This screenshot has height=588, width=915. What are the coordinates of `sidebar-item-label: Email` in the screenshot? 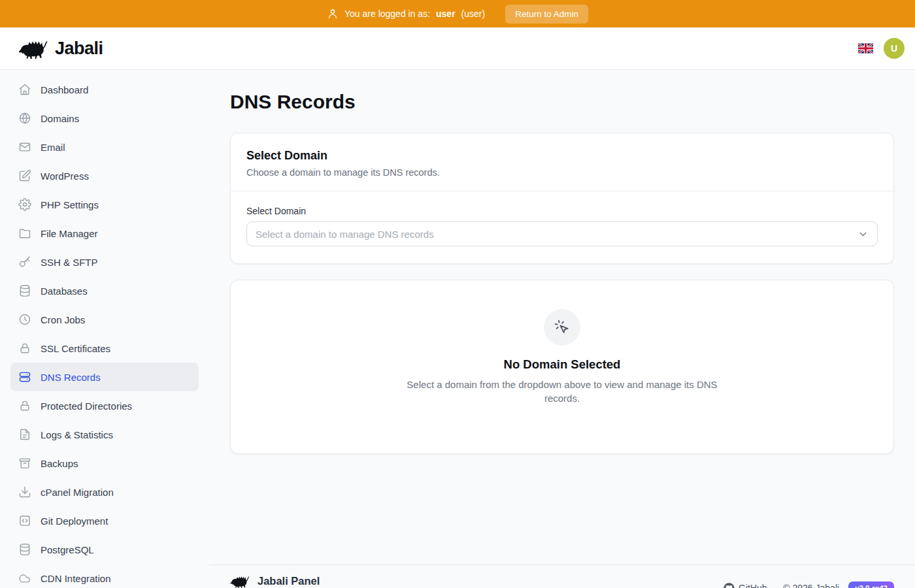 It's located at (53, 148).